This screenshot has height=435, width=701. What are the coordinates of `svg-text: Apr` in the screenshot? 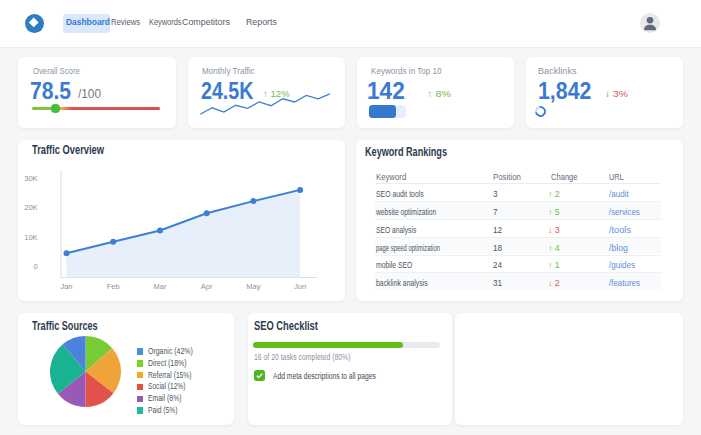 It's located at (207, 286).